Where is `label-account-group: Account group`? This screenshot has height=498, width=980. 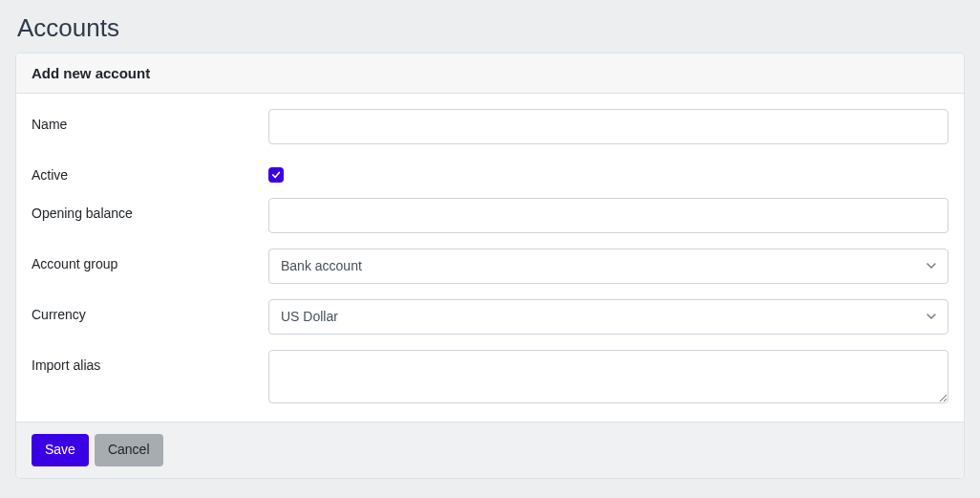
label-account-group: Account group is located at coordinates (150, 260).